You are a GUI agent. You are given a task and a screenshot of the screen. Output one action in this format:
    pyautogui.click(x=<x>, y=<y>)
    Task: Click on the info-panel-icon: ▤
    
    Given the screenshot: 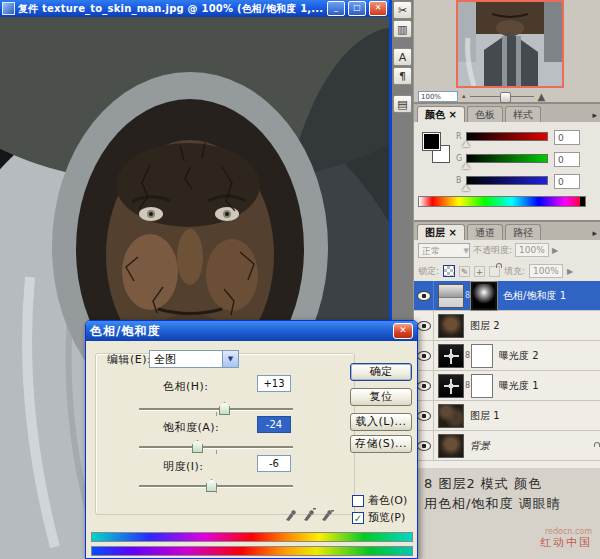 What is the action you would take?
    pyautogui.click(x=402, y=104)
    